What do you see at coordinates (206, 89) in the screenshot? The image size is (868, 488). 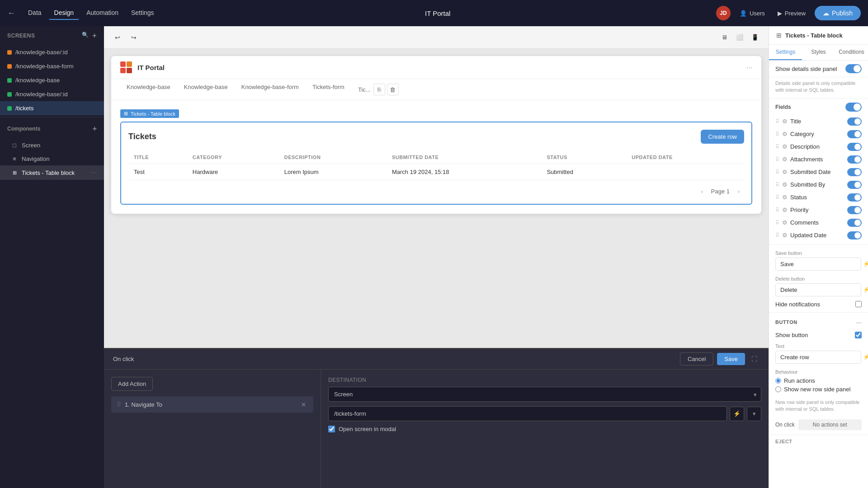 I see `nav-tab-knowledge-base2: Knowledge-base` at bounding box center [206, 89].